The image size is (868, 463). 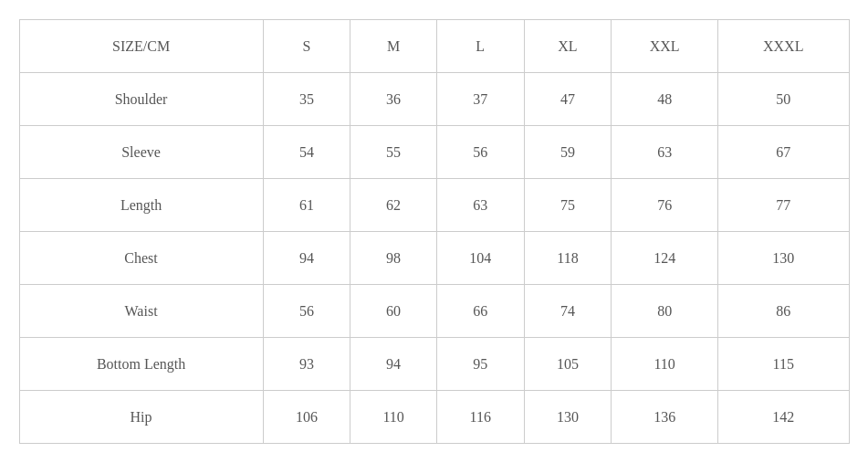 I want to click on row-value: 124, so click(x=664, y=258).